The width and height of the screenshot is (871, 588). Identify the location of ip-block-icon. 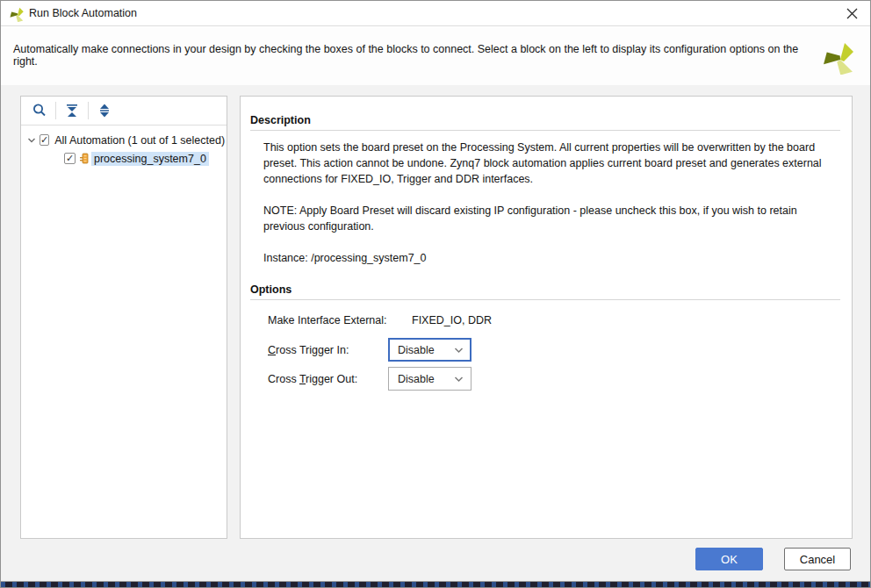
(84, 158).